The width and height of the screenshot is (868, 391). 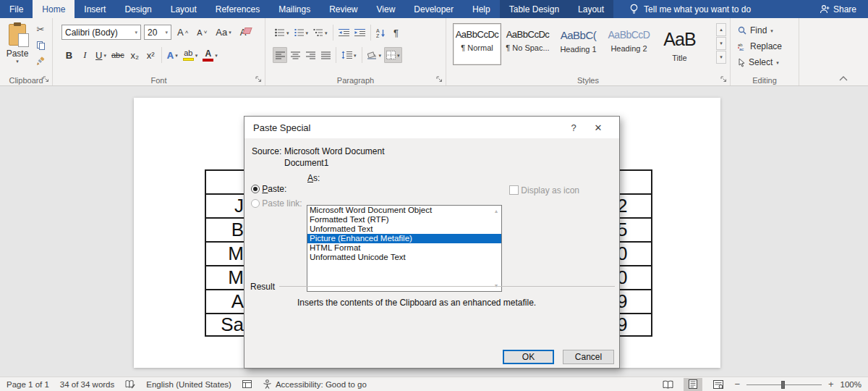 I want to click on tab-mailings: Mailings, so click(x=294, y=9).